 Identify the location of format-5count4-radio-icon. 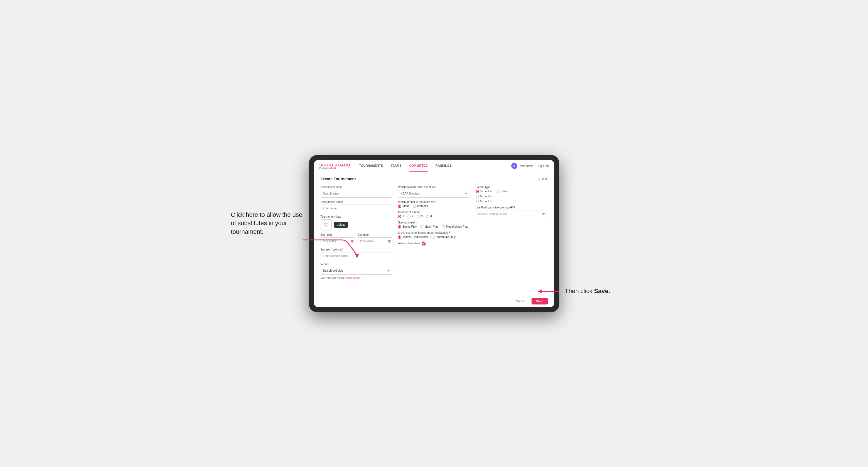
(477, 191).